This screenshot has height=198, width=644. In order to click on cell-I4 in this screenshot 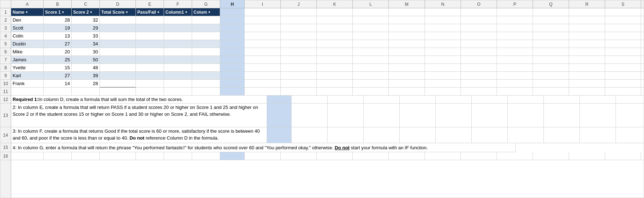, I will do `click(263, 36)`.